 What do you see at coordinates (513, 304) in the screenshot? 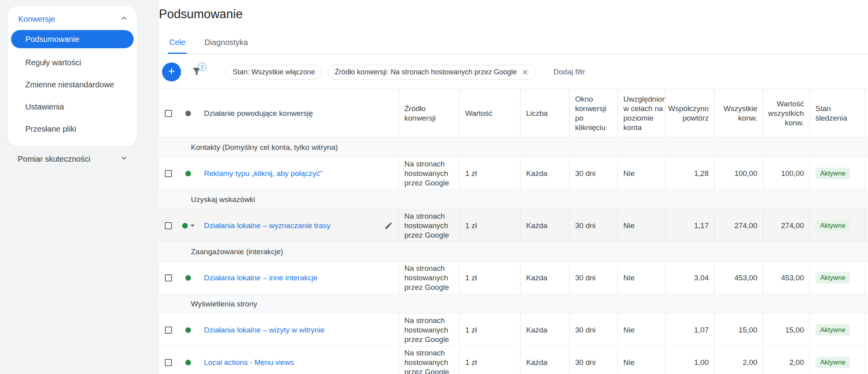
I see `table-group-row: Wyświetlenia strony` at bounding box center [513, 304].